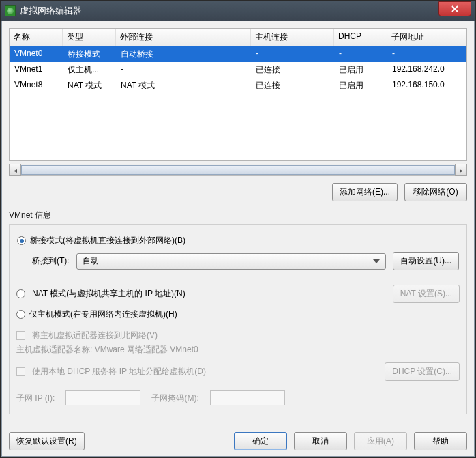  Describe the element at coordinates (361, 55) in the screenshot. I see `cell-dhcp: -` at that location.